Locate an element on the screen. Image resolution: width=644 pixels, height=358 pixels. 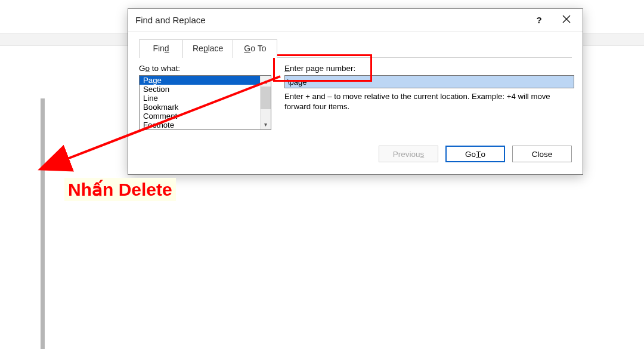
annotation-label: Nhấn Delete is located at coordinates (120, 190).